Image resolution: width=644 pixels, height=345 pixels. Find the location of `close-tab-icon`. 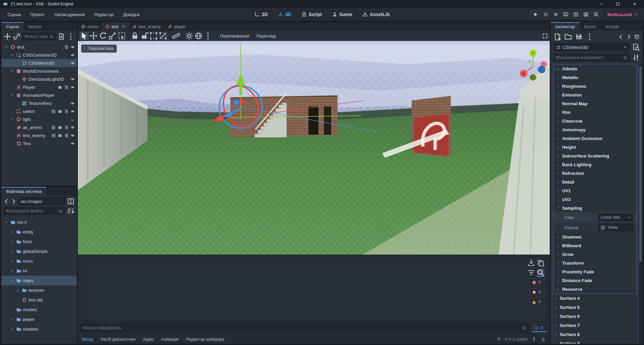

close-tab-icon is located at coordinates (123, 26).